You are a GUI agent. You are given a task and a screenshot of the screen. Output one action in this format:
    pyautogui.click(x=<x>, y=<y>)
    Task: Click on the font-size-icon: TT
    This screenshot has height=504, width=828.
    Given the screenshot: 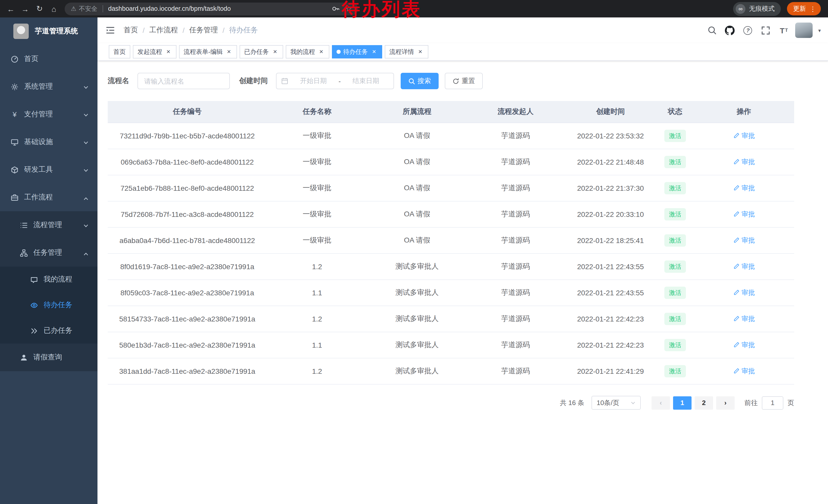 What is the action you would take?
    pyautogui.click(x=784, y=30)
    